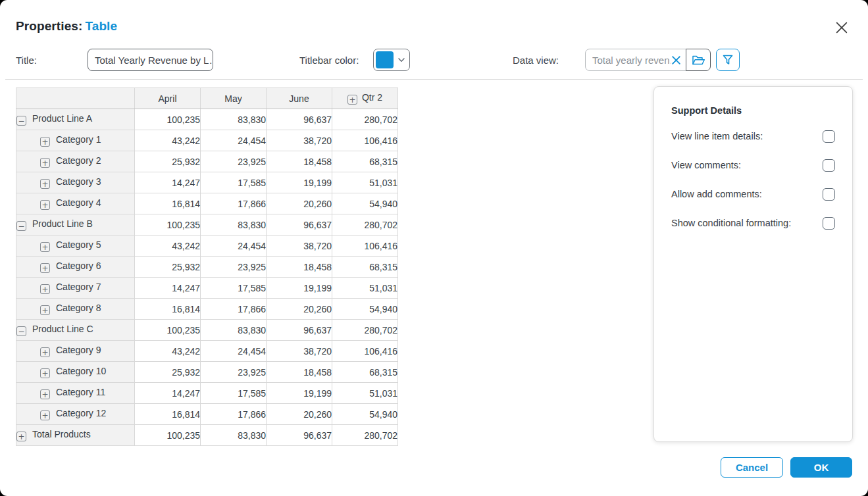 This screenshot has width=868, height=496. I want to click on row-label: Category 9, so click(78, 350).